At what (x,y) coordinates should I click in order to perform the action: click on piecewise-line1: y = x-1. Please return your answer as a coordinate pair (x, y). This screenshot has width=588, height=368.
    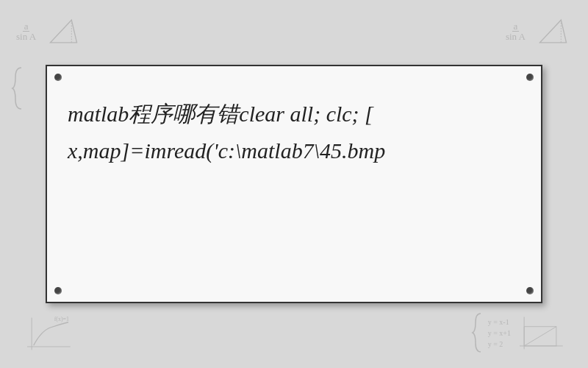
    Looking at the image, I should click on (500, 322).